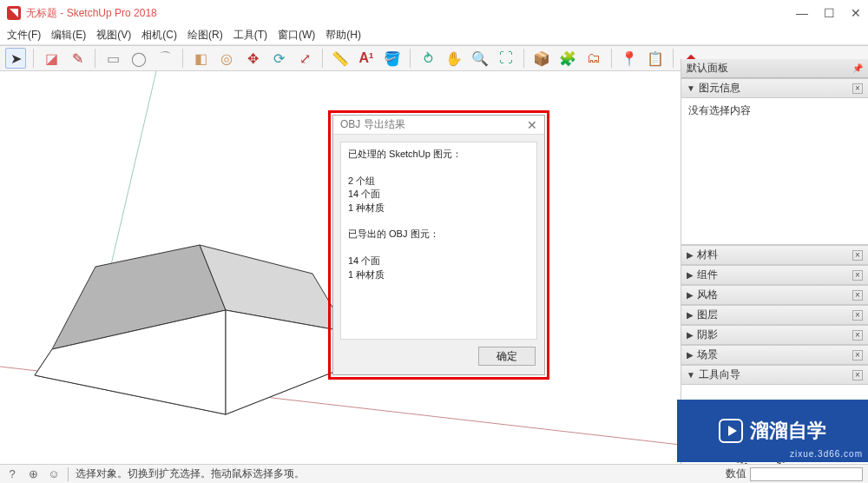  What do you see at coordinates (794, 474) in the screenshot?
I see `measurement-box: 数值` at bounding box center [794, 474].